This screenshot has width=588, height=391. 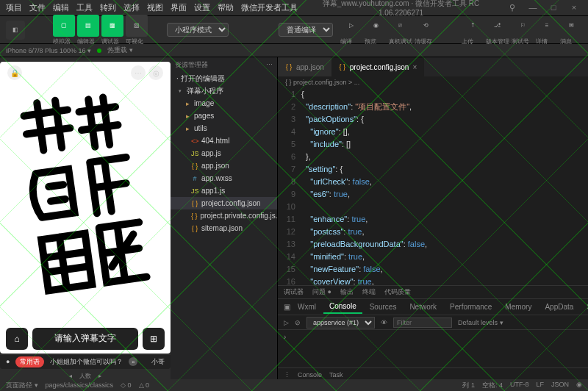 I want to click on menu-goto: 转到, so click(x=108, y=7).